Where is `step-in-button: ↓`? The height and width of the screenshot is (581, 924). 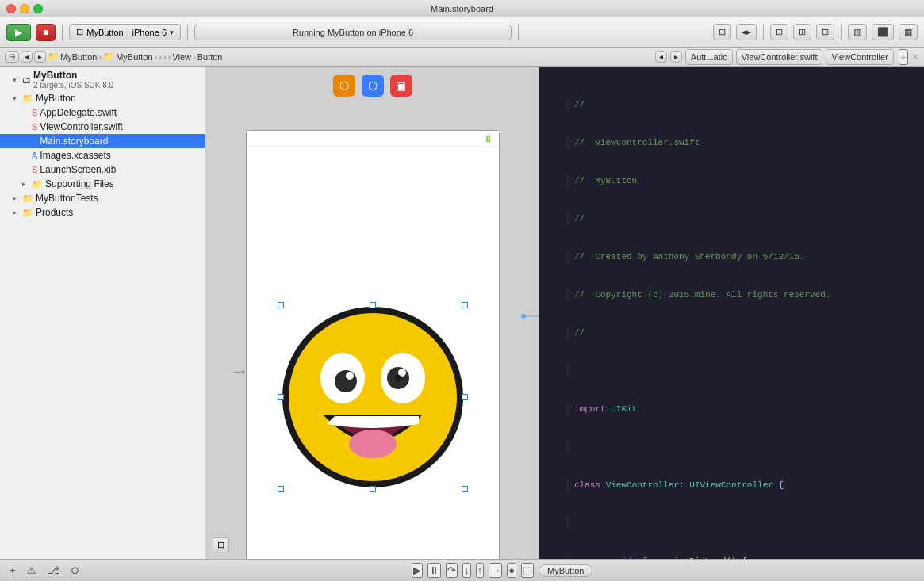
step-in-button: ↓ is located at coordinates (466, 571).